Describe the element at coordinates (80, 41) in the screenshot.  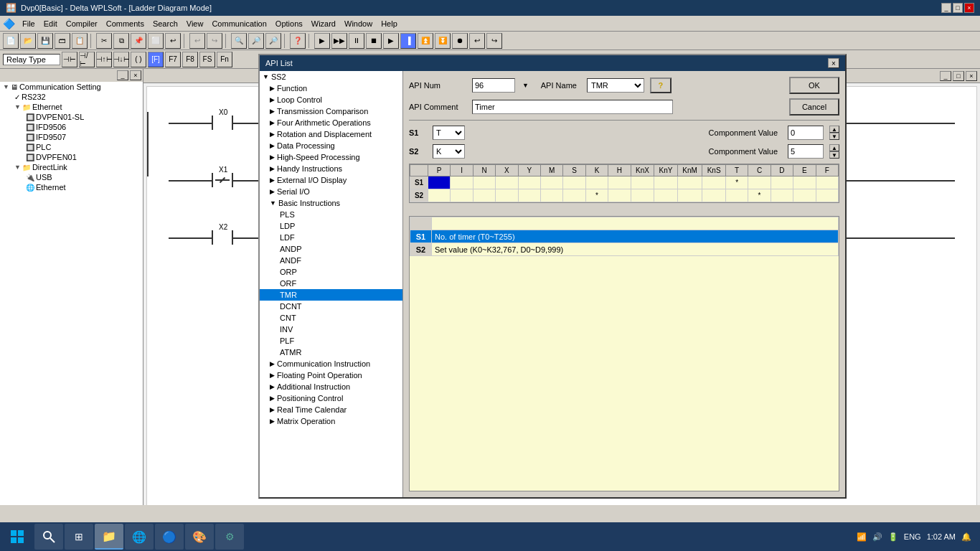
I see `tb-btn5: 📋` at that location.